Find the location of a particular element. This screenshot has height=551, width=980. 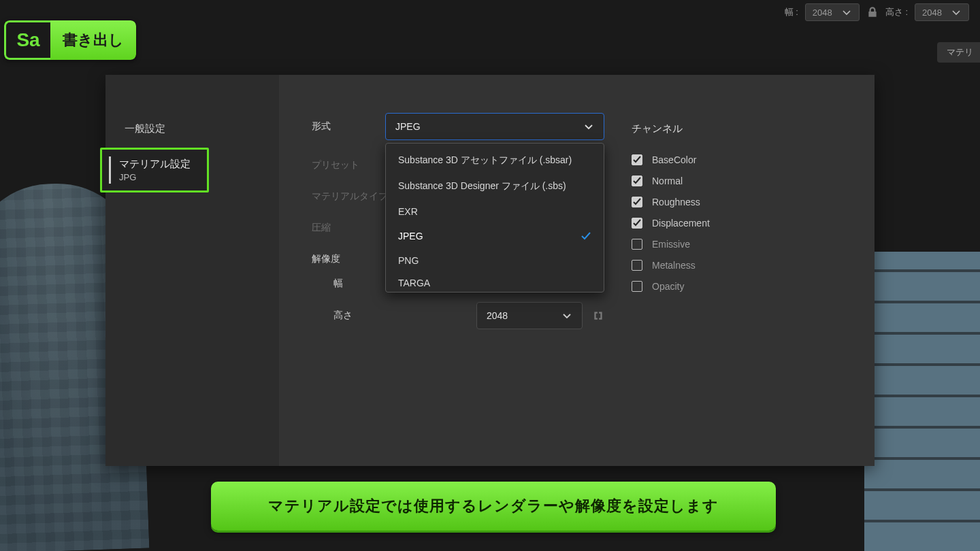

caption-text: マテリアル設定では使用するレンダラーや解像度を設定します is located at coordinates (493, 506).